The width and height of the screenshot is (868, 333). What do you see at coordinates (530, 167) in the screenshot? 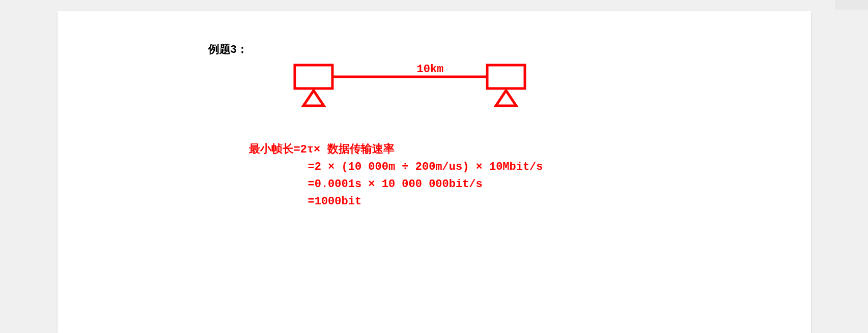
I see `formula-line-2: =2 × (10 000m ÷ 200m/us) × 10Mbit/s` at bounding box center [530, 167].